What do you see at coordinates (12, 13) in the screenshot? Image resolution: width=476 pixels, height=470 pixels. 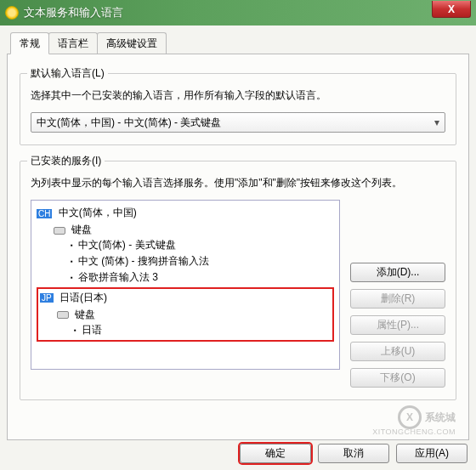 I see `app-icon` at bounding box center [12, 13].